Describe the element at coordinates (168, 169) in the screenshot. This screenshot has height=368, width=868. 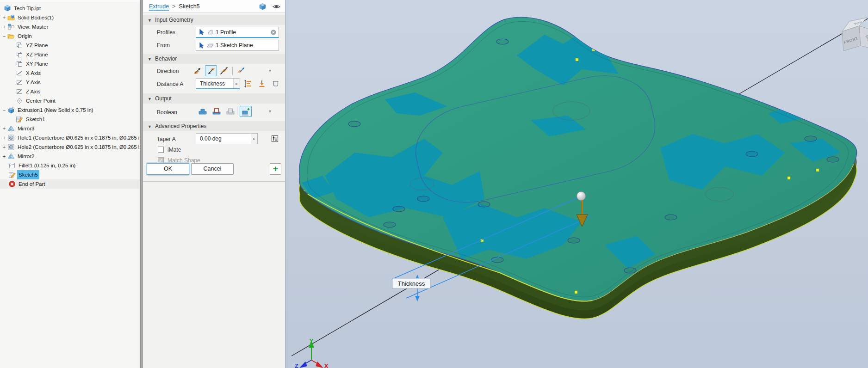
I see `ok-button: OK` at that location.